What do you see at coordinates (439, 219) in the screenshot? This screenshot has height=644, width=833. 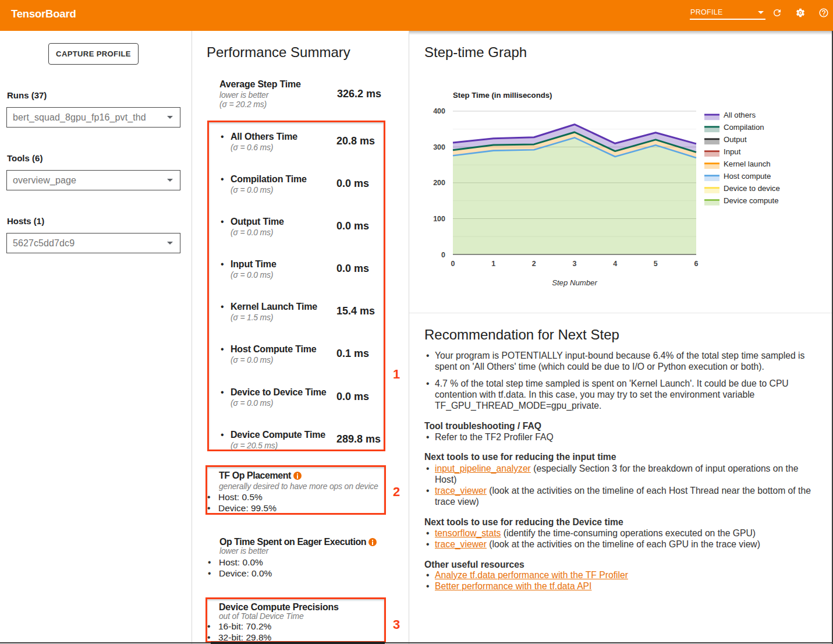 I see `svg-text: 100` at bounding box center [439, 219].